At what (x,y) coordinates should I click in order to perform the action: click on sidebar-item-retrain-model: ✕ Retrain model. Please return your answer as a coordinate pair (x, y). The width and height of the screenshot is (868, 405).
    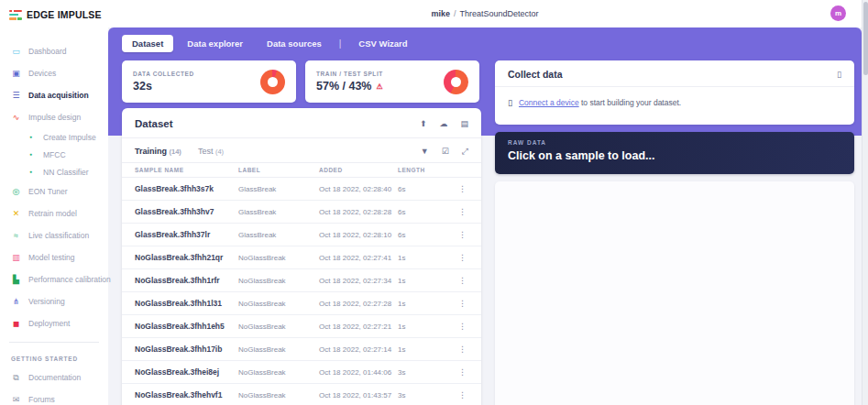
    Looking at the image, I should click on (54, 213).